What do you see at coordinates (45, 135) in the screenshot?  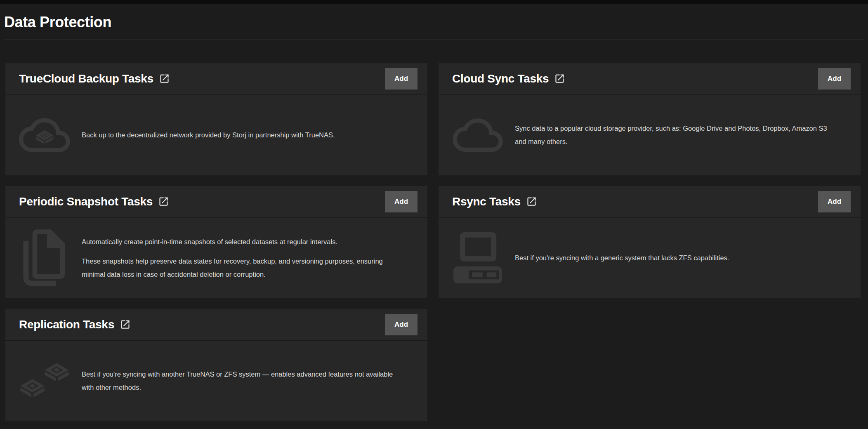 I see `storj-cloud-icon` at bounding box center [45, 135].